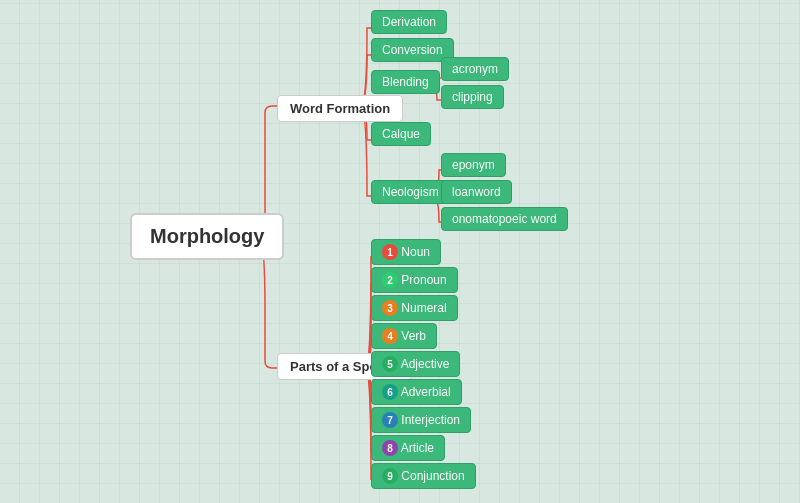 The width and height of the screenshot is (800, 503). Describe the element at coordinates (390, 336) in the screenshot. I see `verb-badge: 4` at that location.